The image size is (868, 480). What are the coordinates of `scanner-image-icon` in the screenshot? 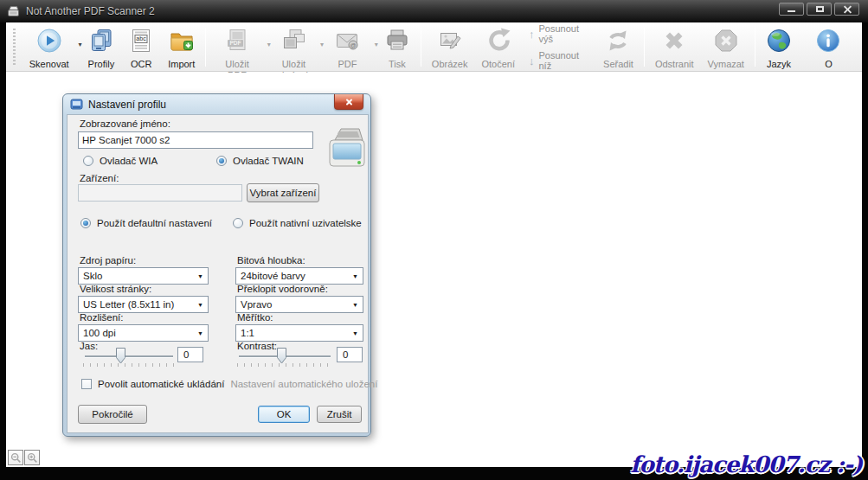 It's located at (347, 150).